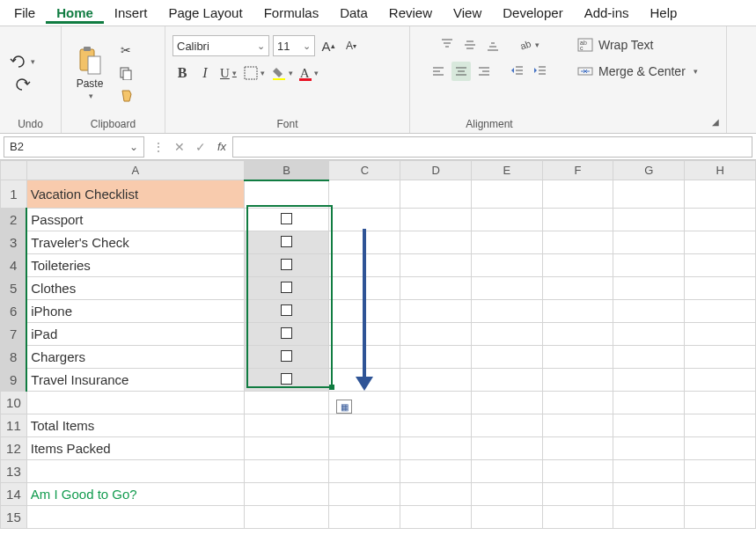 The width and height of the screenshot is (756, 550). I want to click on row-header: 1, so click(14, 194).